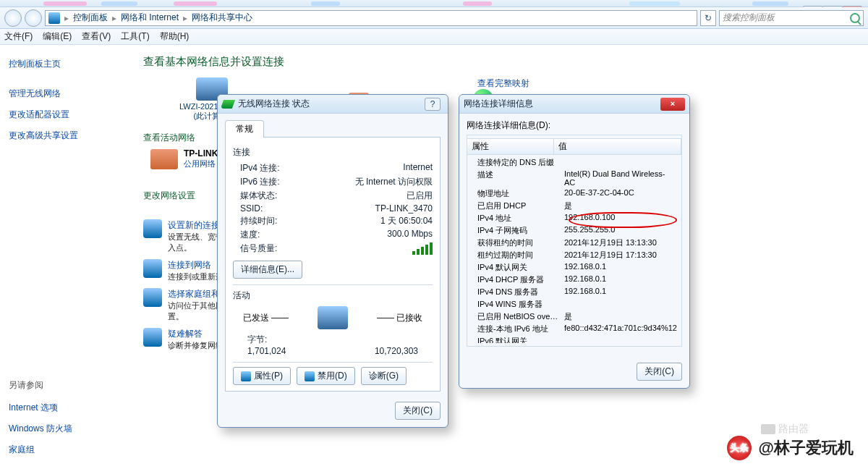 This screenshot has width=868, height=469. What do you see at coordinates (574, 206) in the screenshot?
I see `detail-row: 已启用 DHCP是` at bounding box center [574, 206].